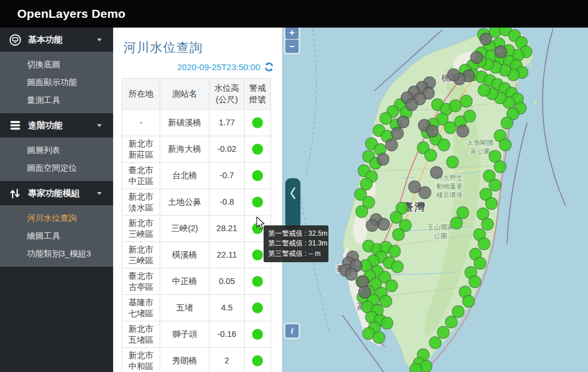  Describe the element at coordinates (196, 94) in the screenshot. I see `table-header-row: 所在地 測站名 水位高 (公尺) 警戒 燈號` at that location.